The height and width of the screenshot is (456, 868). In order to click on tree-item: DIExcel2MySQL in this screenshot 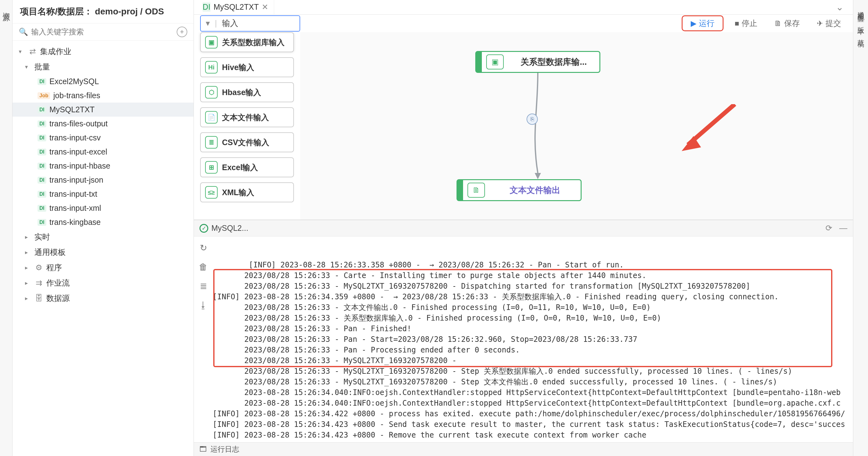, I will do `click(103, 82)`.